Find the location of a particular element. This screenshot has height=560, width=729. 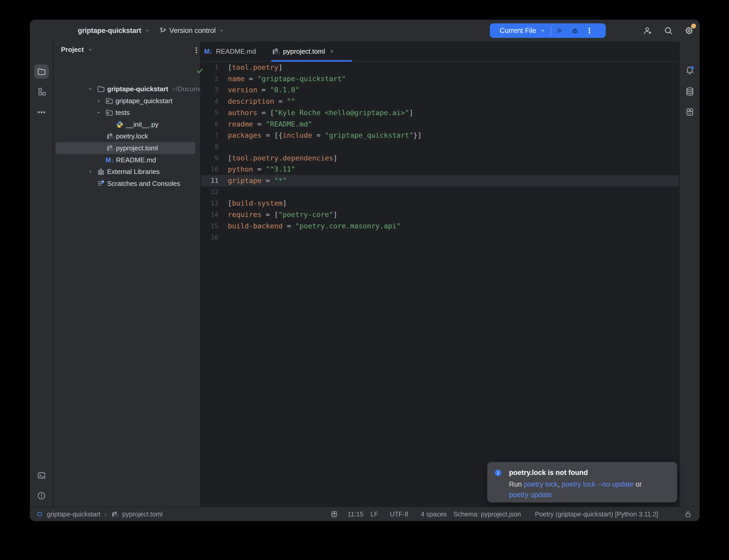

tree-item-readme-md: M↓README.md is located at coordinates (127, 160).